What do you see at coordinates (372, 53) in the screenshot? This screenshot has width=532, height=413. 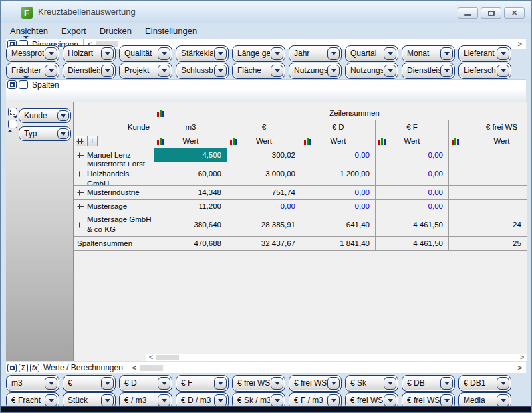 I see `dimension-field-quartal: Quartal` at bounding box center [372, 53].